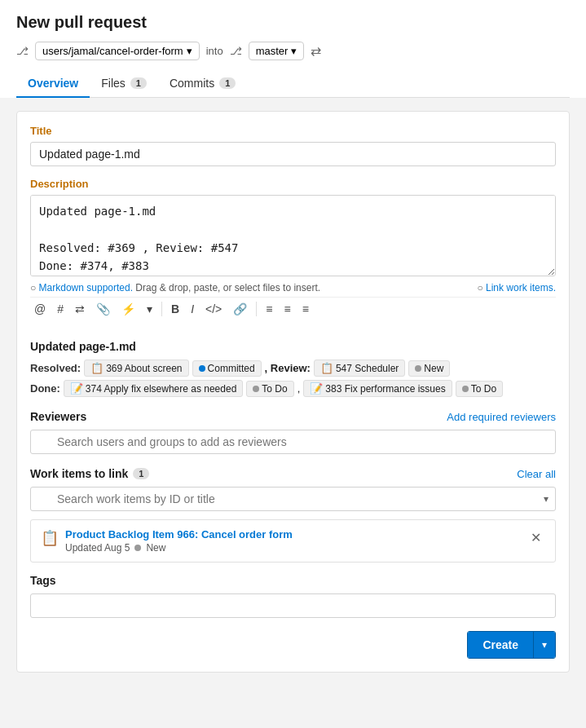 The image size is (586, 728). What do you see at coordinates (214, 309) in the screenshot?
I see `toolbar-code: </>` at bounding box center [214, 309].